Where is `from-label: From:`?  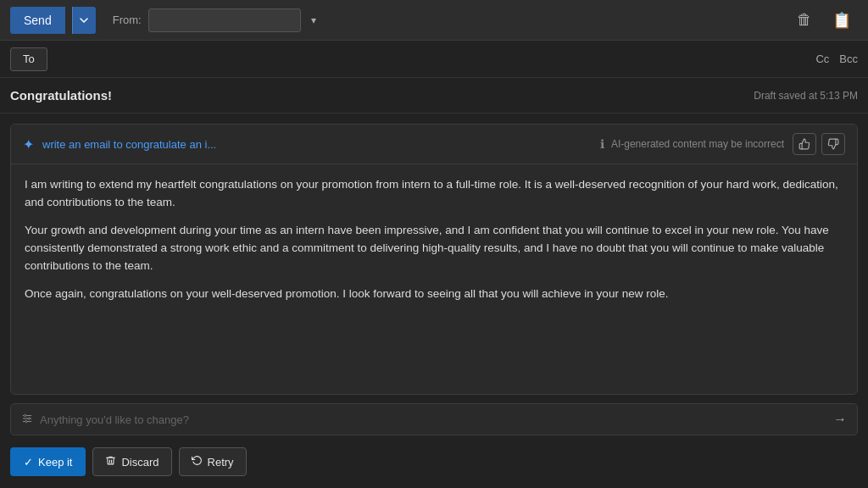 from-label: From: is located at coordinates (127, 20).